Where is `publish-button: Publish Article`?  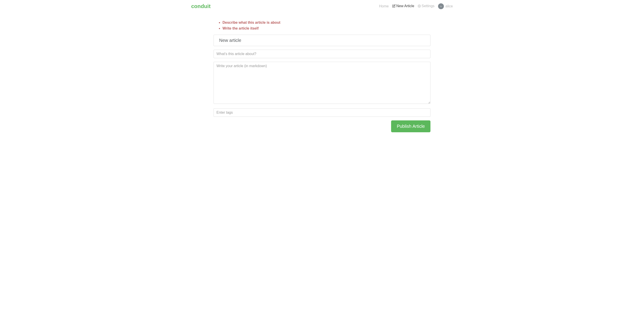
publish-button: Publish Article is located at coordinates (411, 126).